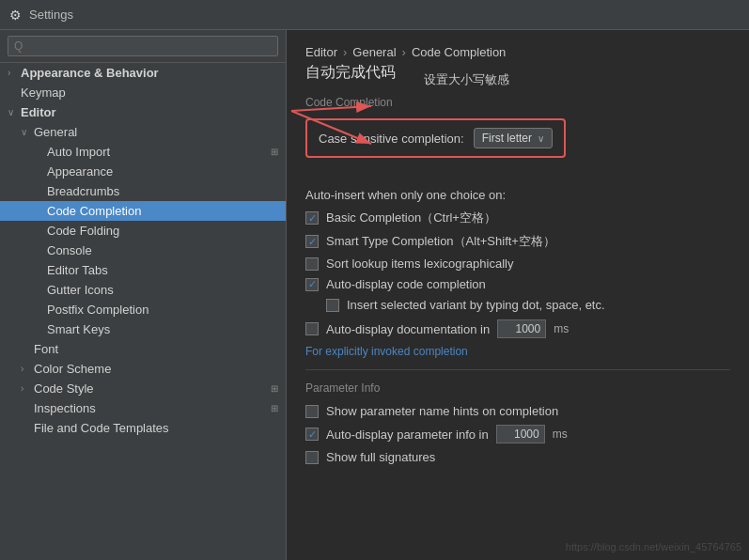 This screenshot has width=749, height=560. Describe the element at coordinates (522, 329) in the screenshot. I see `auto-display-doc-input` at that location.